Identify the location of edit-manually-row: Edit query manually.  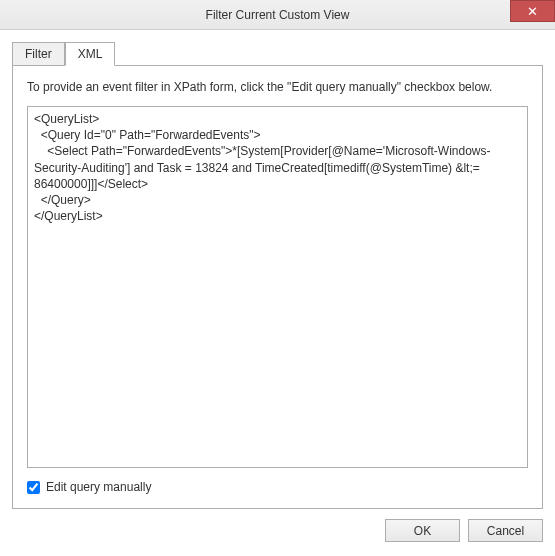
(278, 487).